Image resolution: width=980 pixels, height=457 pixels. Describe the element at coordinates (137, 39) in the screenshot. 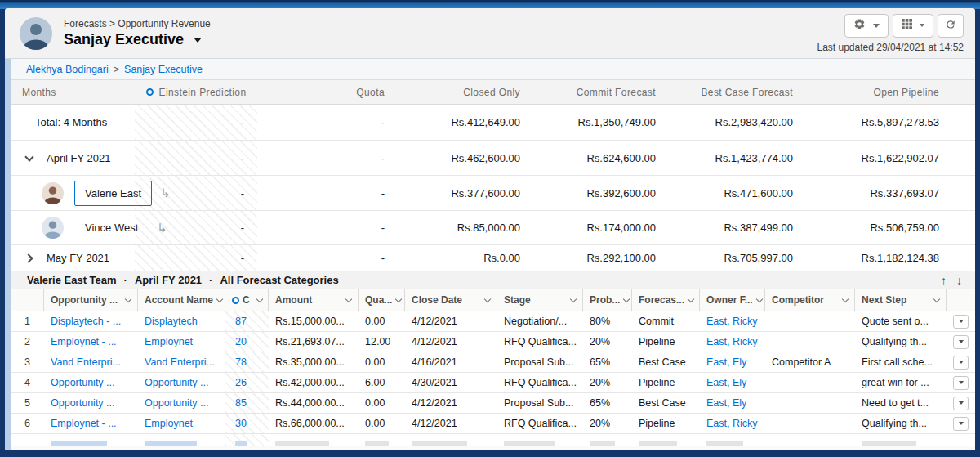

I see `forecast-owner-selector: Sanjay Executive` at that location.